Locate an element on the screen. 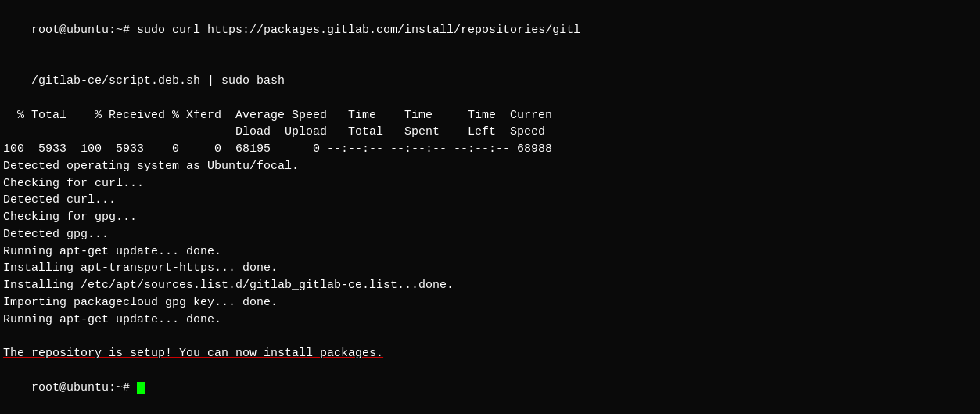 This screenshot has height=414, width=980. final-prompt: root@ubuntu:~# is located at coordinates (84, 388).